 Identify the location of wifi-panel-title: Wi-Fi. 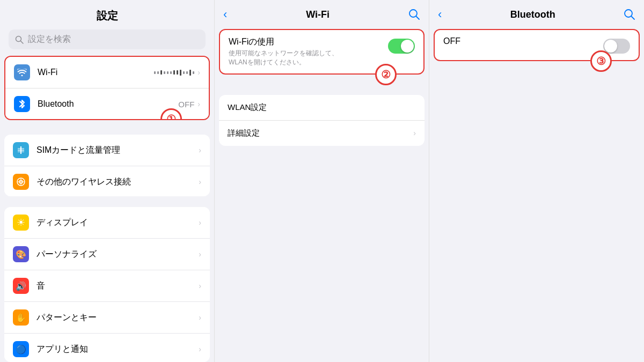
(318, 15).